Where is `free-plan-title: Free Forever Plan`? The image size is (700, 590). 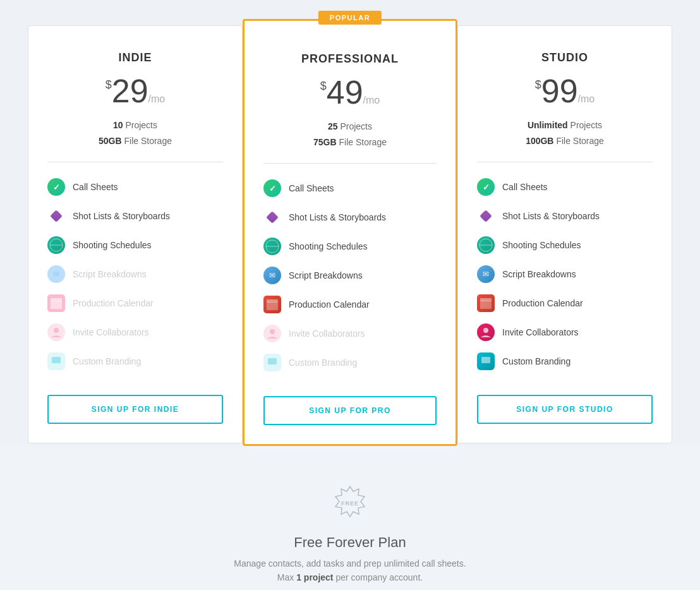 free-plan-title: Free Forever Plan is located at coordinates (350, 543).